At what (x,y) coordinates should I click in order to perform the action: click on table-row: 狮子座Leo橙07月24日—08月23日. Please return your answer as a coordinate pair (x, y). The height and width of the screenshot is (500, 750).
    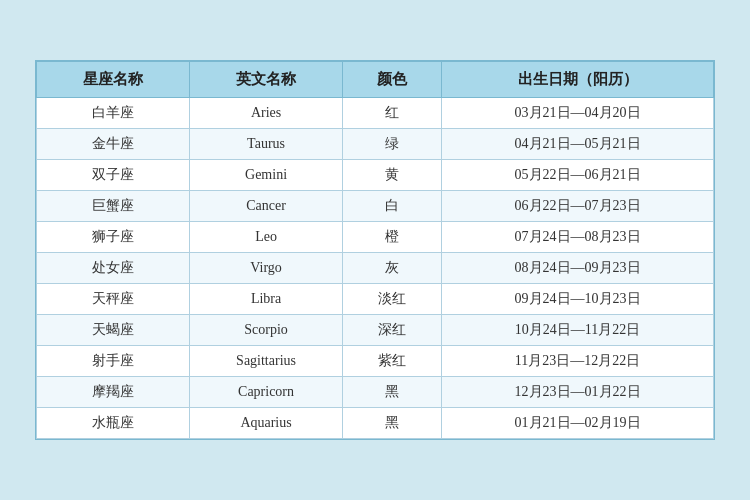
    Looking at the image, I should click on (376, 238).